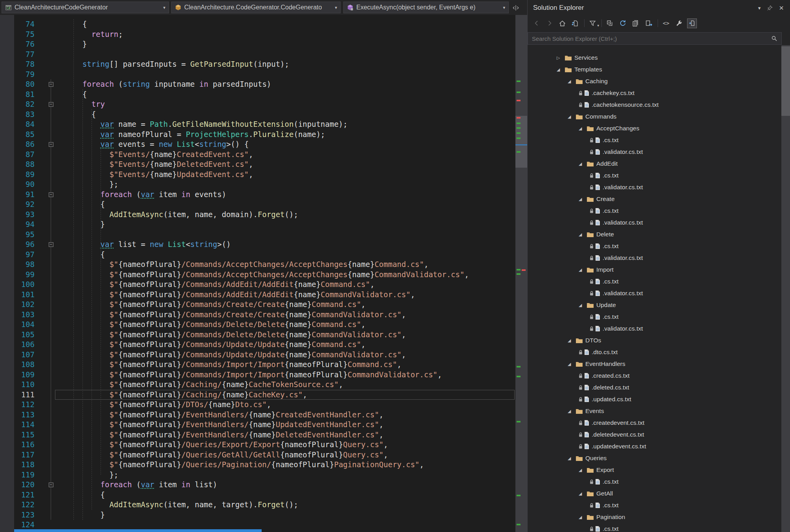 This screenshot has height=532, width=790. What do you see at coordinates (549, 24) in the screenshot?
I see `nav-forward-icon` at bounding box center [549, 24].